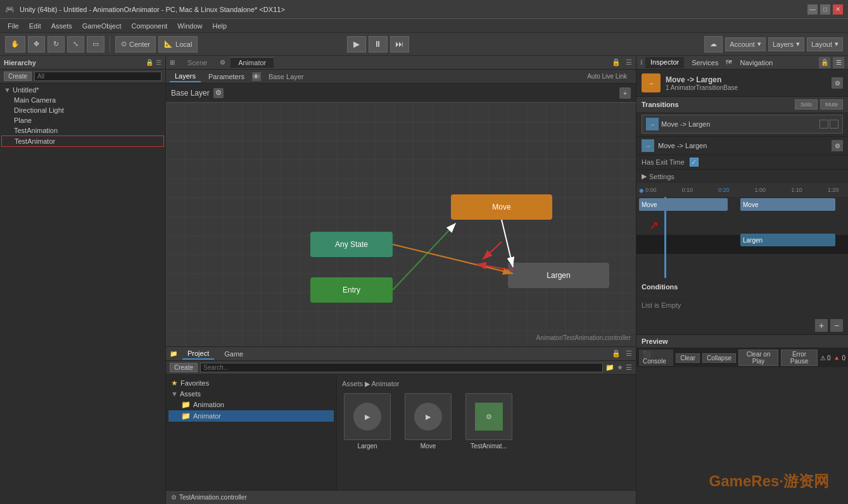 This screenshot has width=848, height=504. What do you see at coordinates (82, 90) in the screenshot?
I see `tree-item-untitled: ▼ Untitled*` at bounding box center [82, 90].